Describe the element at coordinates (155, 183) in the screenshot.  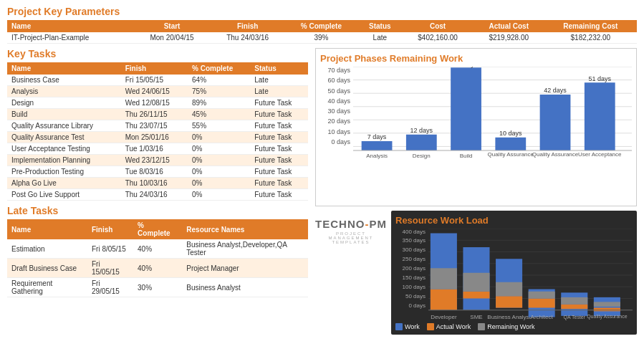
I see `table-cell: Thu 10/03/16` at that location.